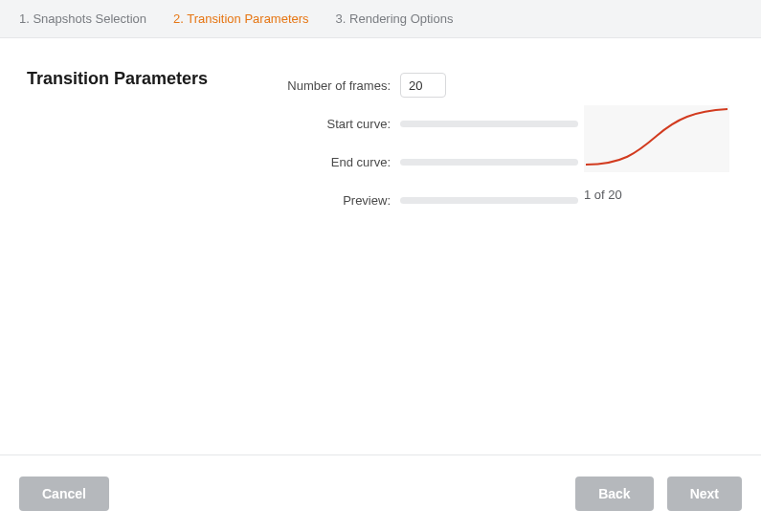 The height and width of the screenshot is (532, 761). I want to click on footer-bar: Cancel Back Next, so click(381, 494).